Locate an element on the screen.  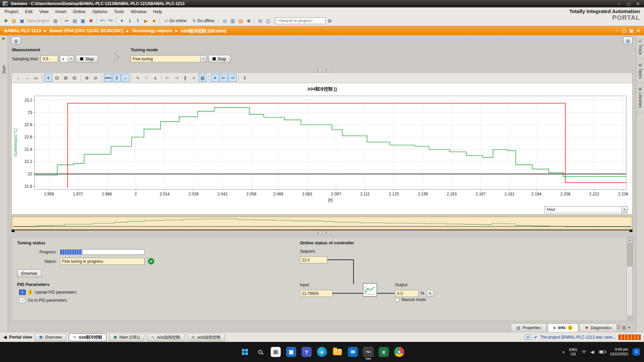
zoom-y-region-icon: ⊟ is located at coordinates (74, 78).